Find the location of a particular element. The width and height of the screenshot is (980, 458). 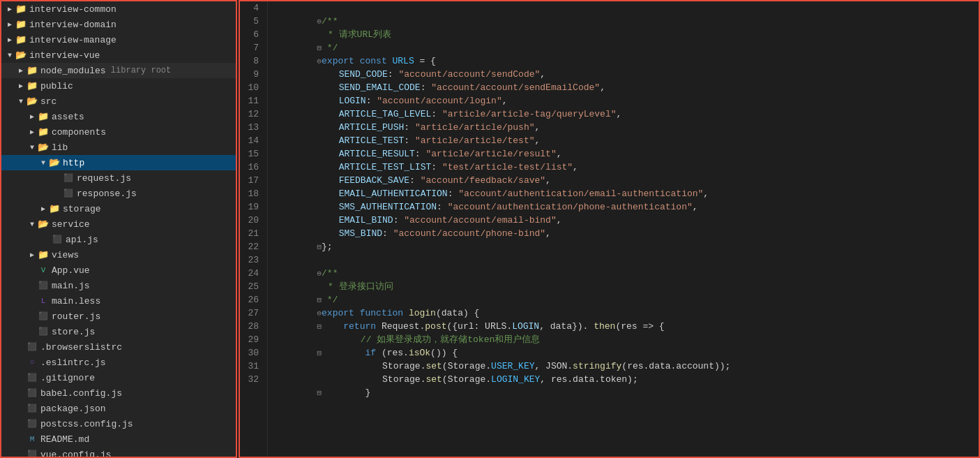

tree-item-service: ▼ 📂 service is located at coordinates (119, 224).